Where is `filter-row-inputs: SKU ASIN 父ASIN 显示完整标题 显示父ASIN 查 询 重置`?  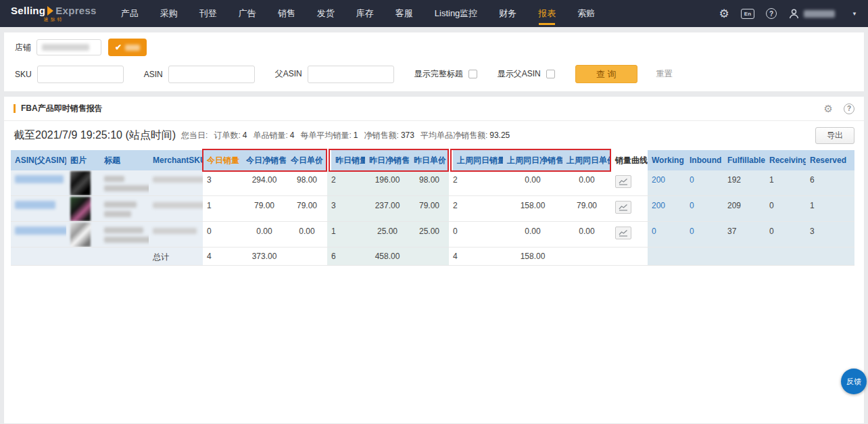
filter-row-inputs: SKU ASIN 父ASIN 显示完整标题 显示父ASIN 查 询 重置 is located at coordinates (434, 74).